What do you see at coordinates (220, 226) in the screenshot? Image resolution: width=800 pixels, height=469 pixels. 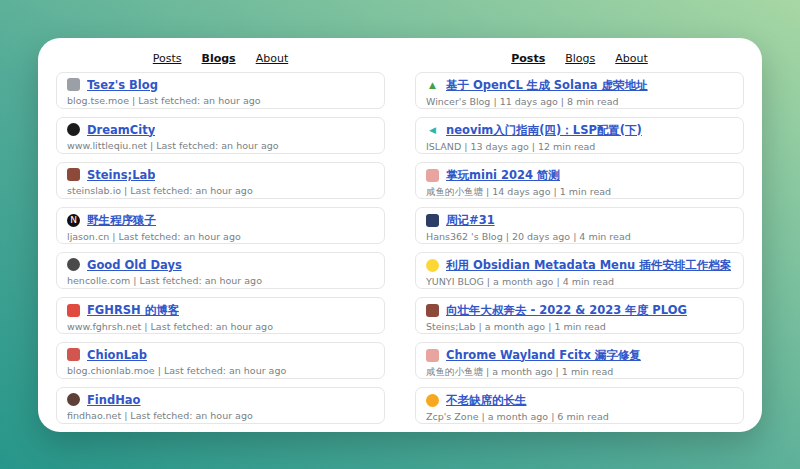 I see `blog-card: N 野生程序猿子 ljason.cn | Last fetched: an ho…` at bounding box center [220, 226].